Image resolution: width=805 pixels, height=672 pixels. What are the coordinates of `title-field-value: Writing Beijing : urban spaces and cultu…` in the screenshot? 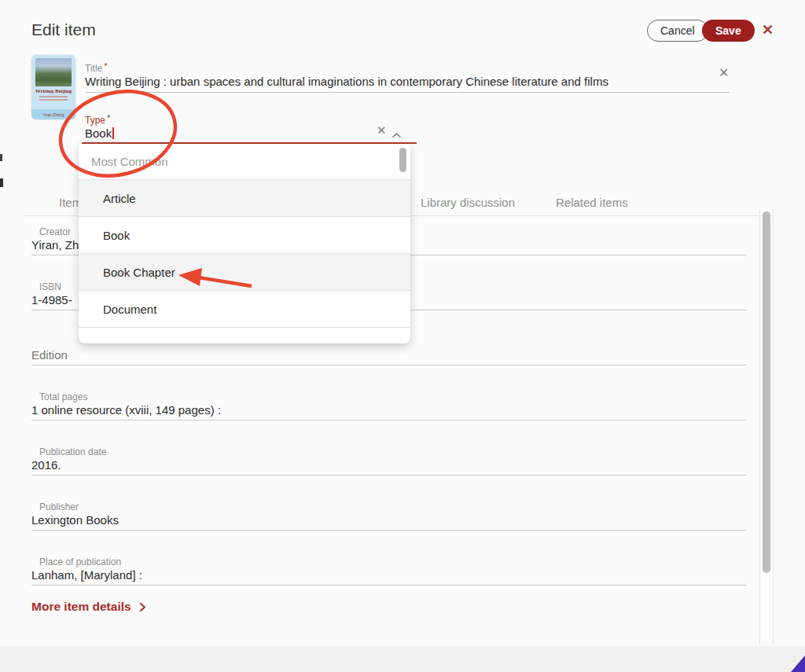 It's located at (347, 82).